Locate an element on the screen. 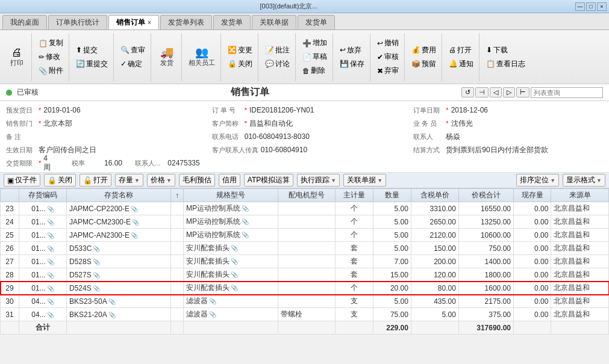  tab-exec: 订单执行统计 is located at coordinates (78, 22).